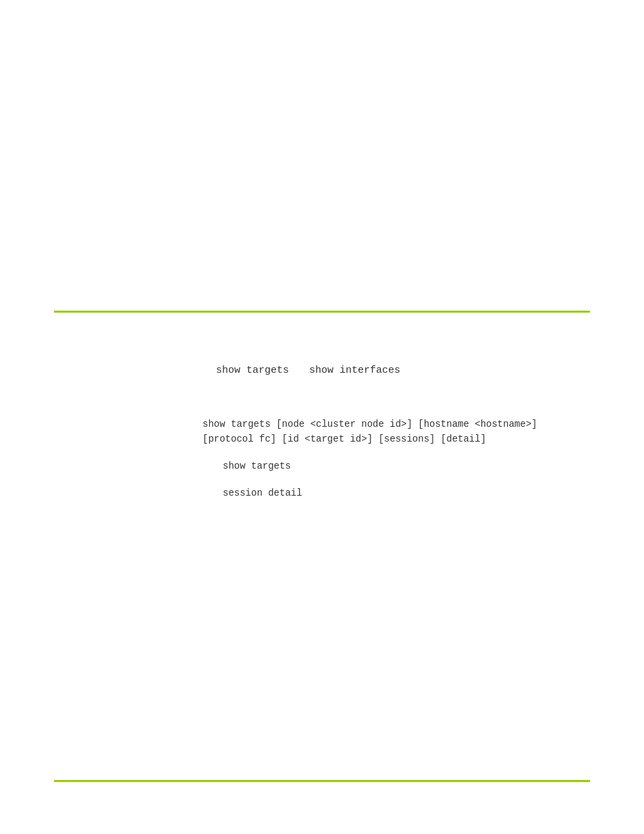 Image resolution: width=644 pixels, height=834 pixels. What do you see at coordinates (396, 424) in the screenshot?
I see `syntax-line1: show targets [node <cluster node id>] [h…` at bounding box center [396, 424].